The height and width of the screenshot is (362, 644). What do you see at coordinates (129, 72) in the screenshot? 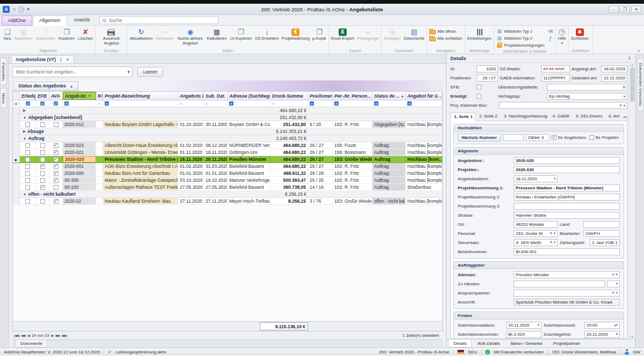
I see `search-dropdown-icon: ▾` at bounding box center [129, 72].